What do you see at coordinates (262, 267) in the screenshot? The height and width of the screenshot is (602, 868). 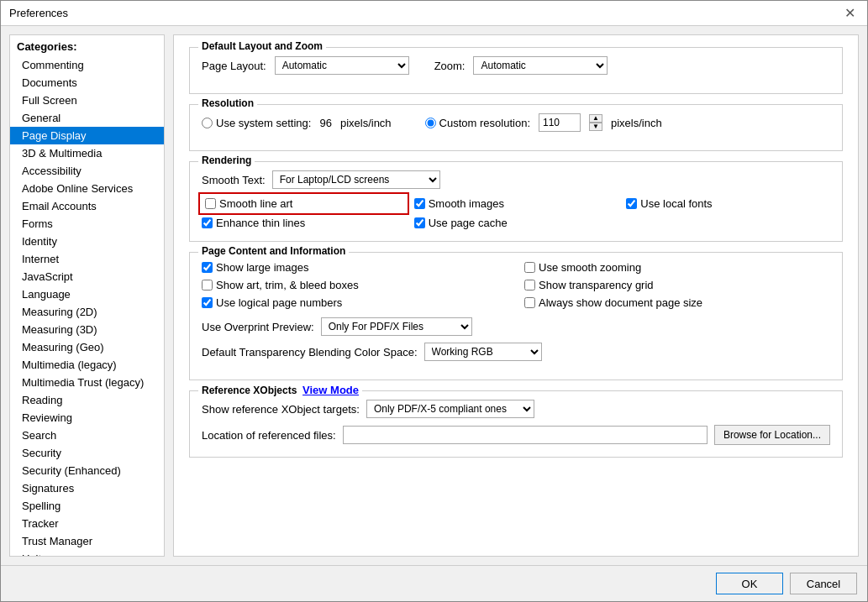 I see `show-large-images-text: Show large images` at bounding box center [262, 267].